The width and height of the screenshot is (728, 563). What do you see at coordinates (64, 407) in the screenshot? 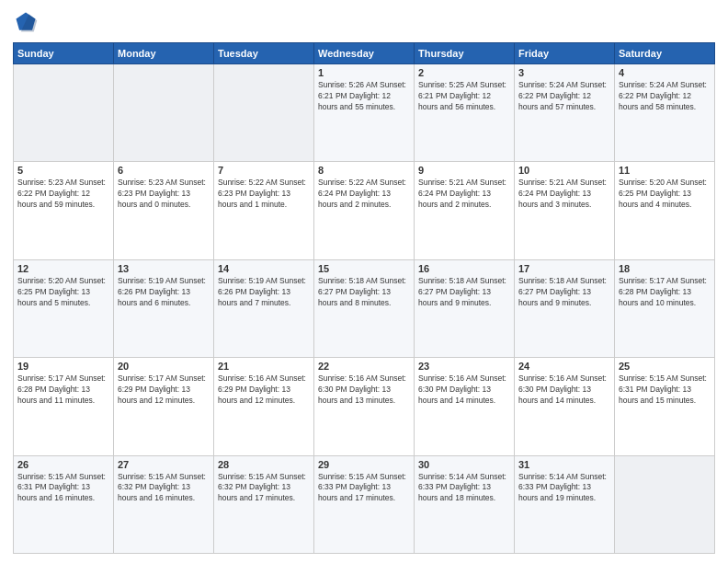
I see `calendar-cell: 19Sunrise: 5:17 AM Sunset: 6:28 PM Dayli…` at bounding box center [64, 407].